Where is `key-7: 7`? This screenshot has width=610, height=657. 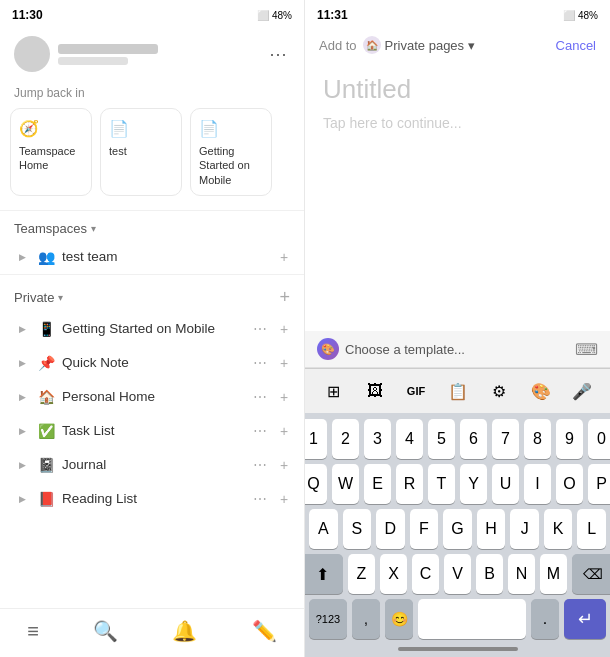
key-7: 7 is located at coordinates (506, 439).